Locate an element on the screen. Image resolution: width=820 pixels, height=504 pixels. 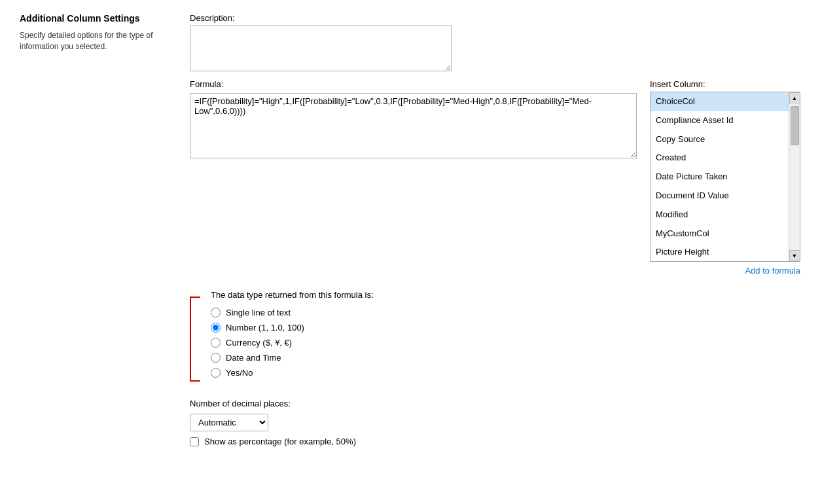
radio-yes-no-input is located at coordinates (216, 373).